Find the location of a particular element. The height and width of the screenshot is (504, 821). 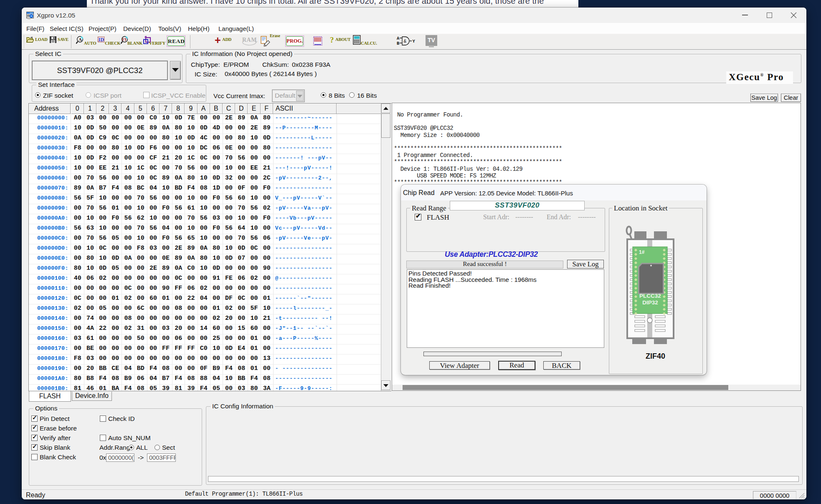

svg-text: ID is located at coordinates (101, 40).